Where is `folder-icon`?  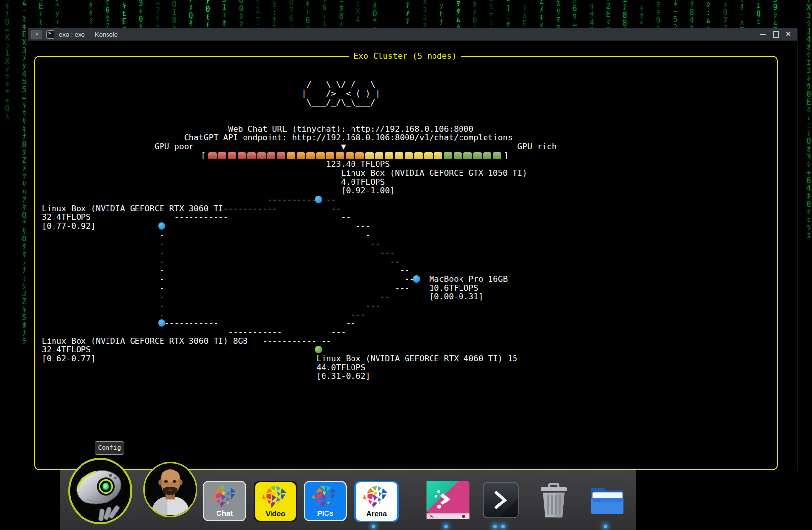
folder-icon is located at coordinates (607, 500).